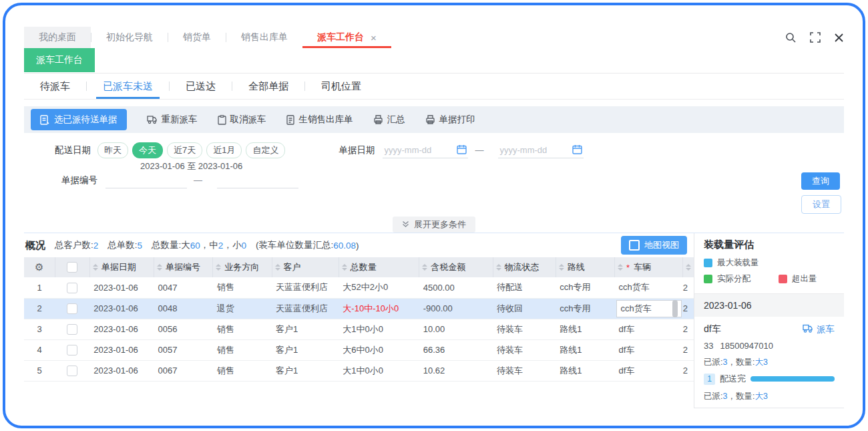 This screenshot has height=431, width=868. I want to click on tab-label: 全部单据, so click(268, 87).